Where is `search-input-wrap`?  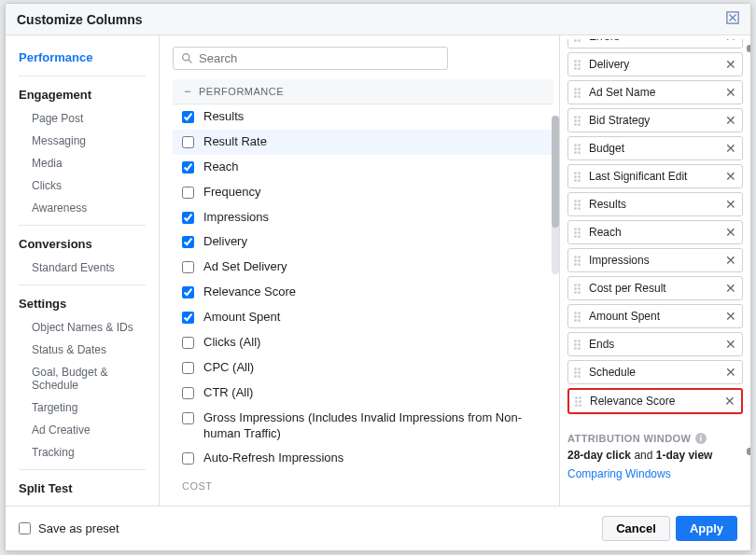 search-input-wrap is located at coordinates (310, 58).